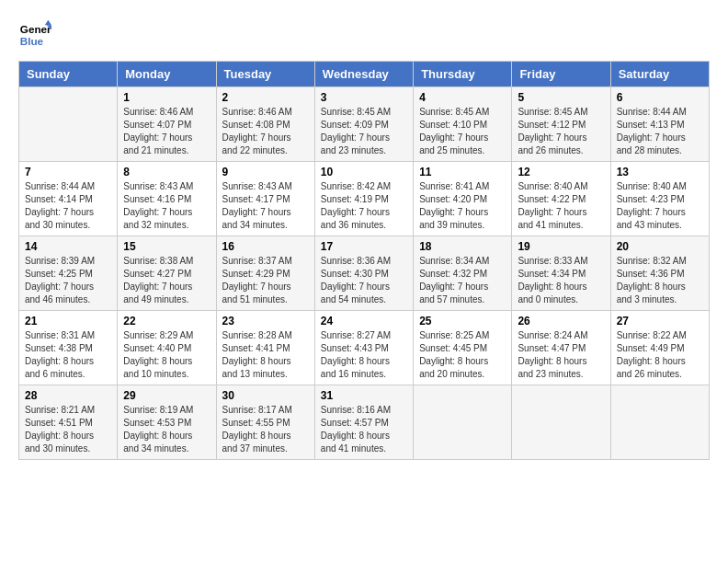  I want to click on day-cell: 1Sunrise: 8:46 AMSunset: 4:07 PMDaylight…, so click(167, 125).